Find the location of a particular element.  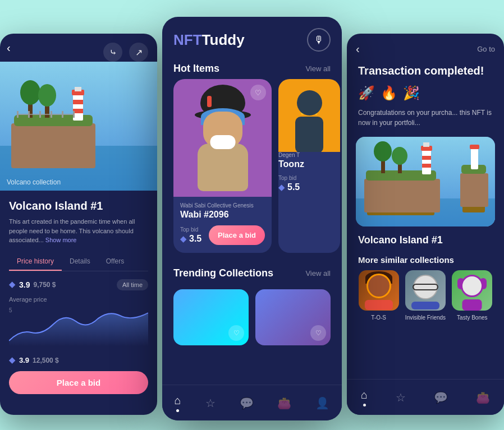

wabi-collection: Wabi Sabi Collective Genesis is located at coordinates (222, 205).